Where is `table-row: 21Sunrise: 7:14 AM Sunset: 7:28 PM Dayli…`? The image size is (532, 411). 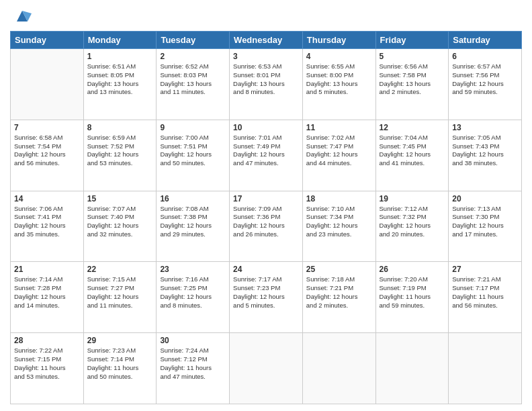
table-row: 21Sunrise: 7:14 AM Sunset: 7:28 PM Dayli… is located at coordinates (47, 298).